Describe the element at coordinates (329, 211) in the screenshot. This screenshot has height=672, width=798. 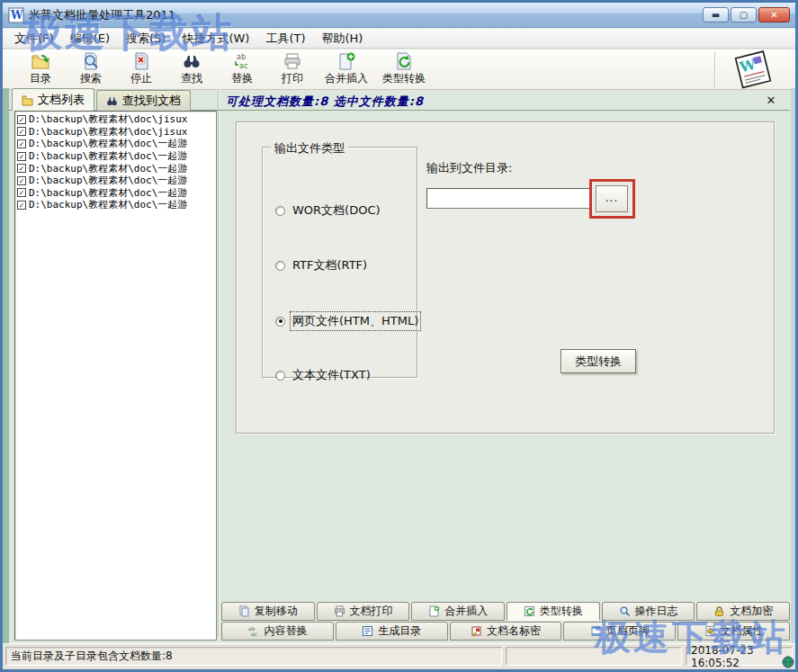
I see `radio-doc: WOR文档(DOC)` at that location.